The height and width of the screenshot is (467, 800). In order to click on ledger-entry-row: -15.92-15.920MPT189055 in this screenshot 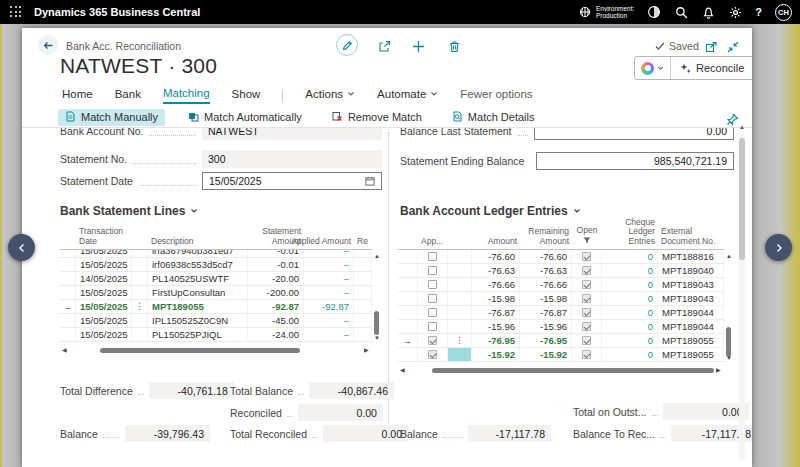, I will do `click(561, 355)`.